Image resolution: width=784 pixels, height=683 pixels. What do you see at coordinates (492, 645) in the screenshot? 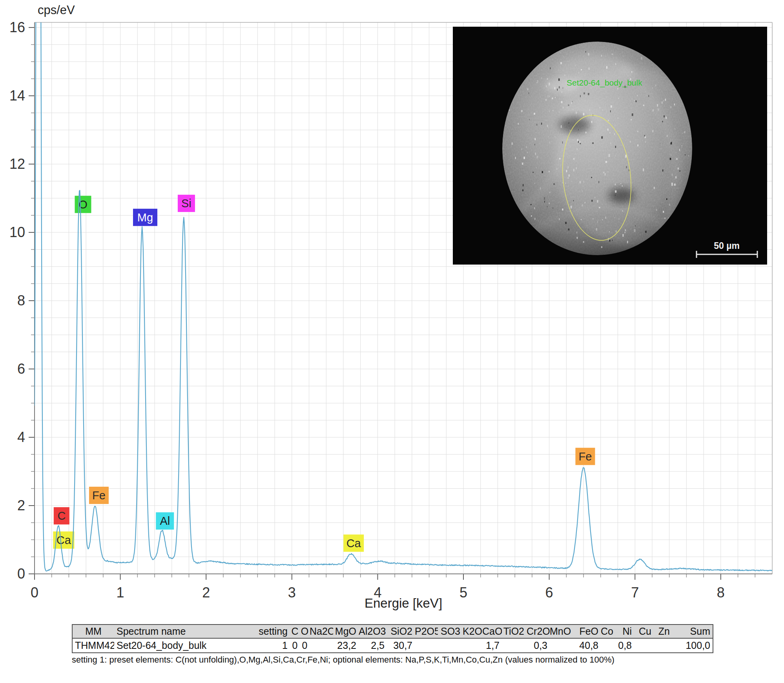
I see `table-cell: 1,7` at bounding box center [492, 645].